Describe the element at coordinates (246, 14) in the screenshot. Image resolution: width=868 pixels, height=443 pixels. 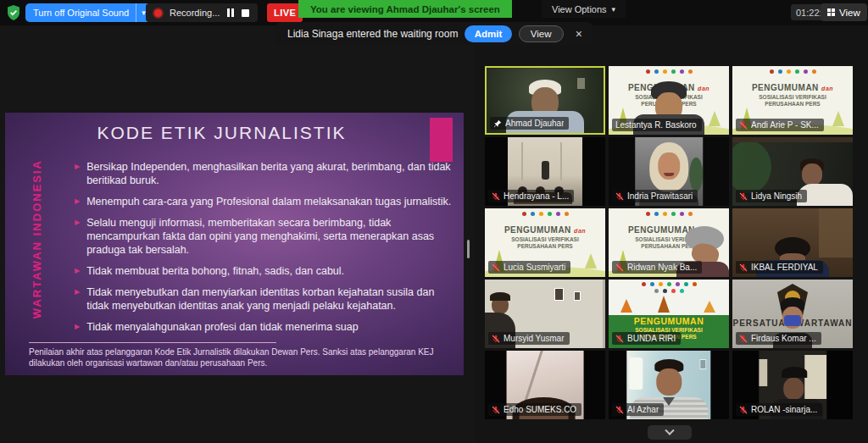
I see `stop-recording-icon` at that location.